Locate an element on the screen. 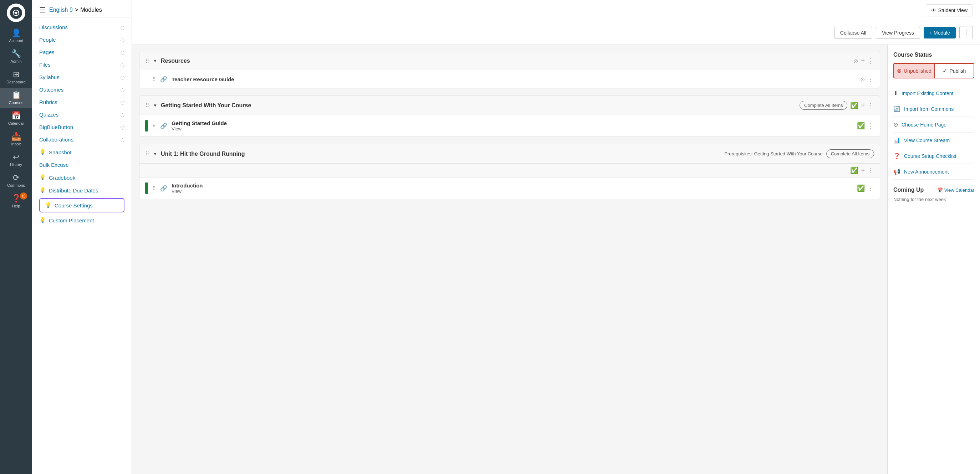  nav-commons: ⟳ Commons is located at coordinates (16, 181).